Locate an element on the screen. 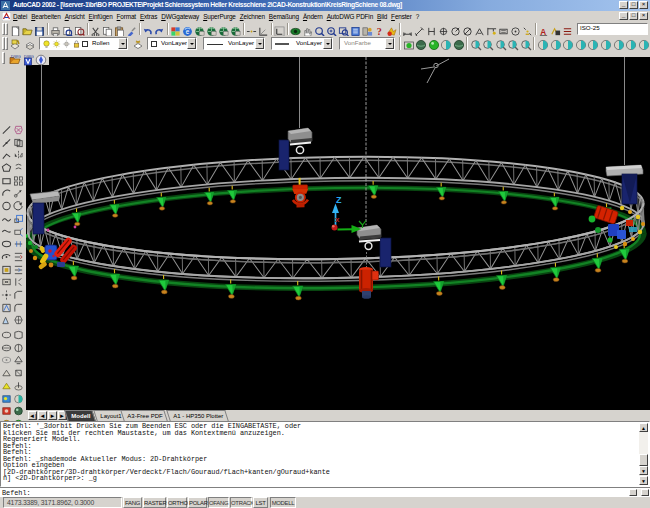 The height and width of the screenshot is (508, 650). svg-text: Z is located at coordinates (339, 200).